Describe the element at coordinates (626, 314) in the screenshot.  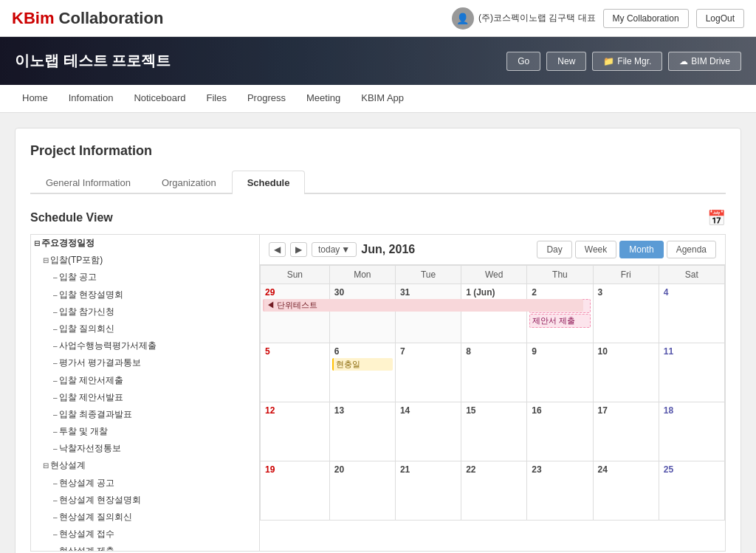
I see `calendar-day: 3` at that location.